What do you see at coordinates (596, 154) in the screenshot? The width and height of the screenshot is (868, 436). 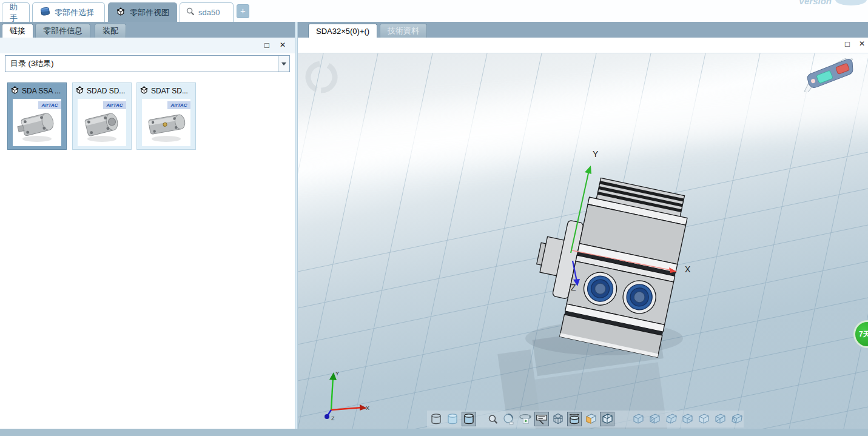 I see `axis-y-label: Y` at bounding box center [596, 154].